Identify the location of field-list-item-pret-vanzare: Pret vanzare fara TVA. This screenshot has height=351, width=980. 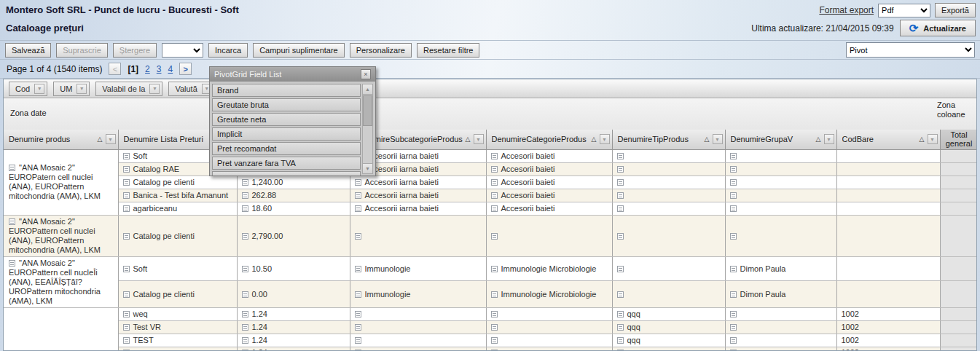
(286, 163).